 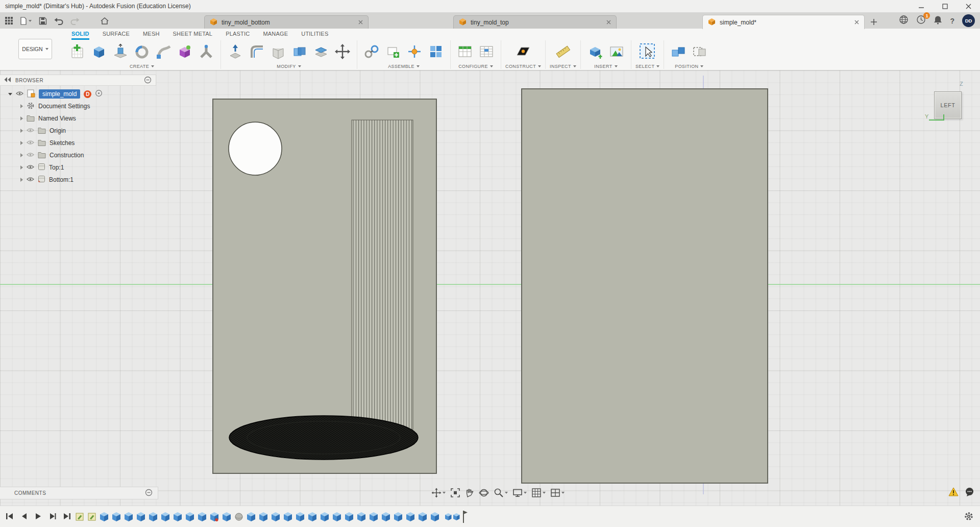 What do you see at coordinates (120, 52) in the screenshot?
I see `extrude-icon` at bounding box center [120, 52].